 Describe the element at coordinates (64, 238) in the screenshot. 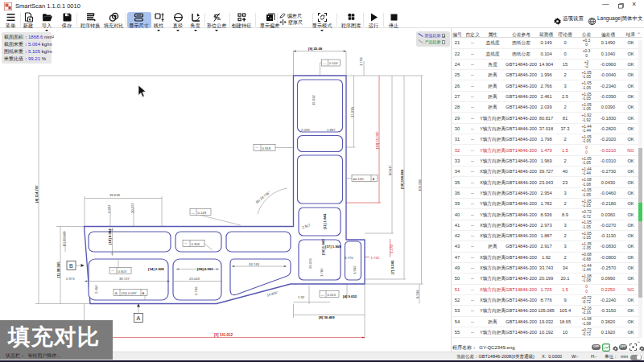

I see `svg-text: [2] 10.146` at that location.